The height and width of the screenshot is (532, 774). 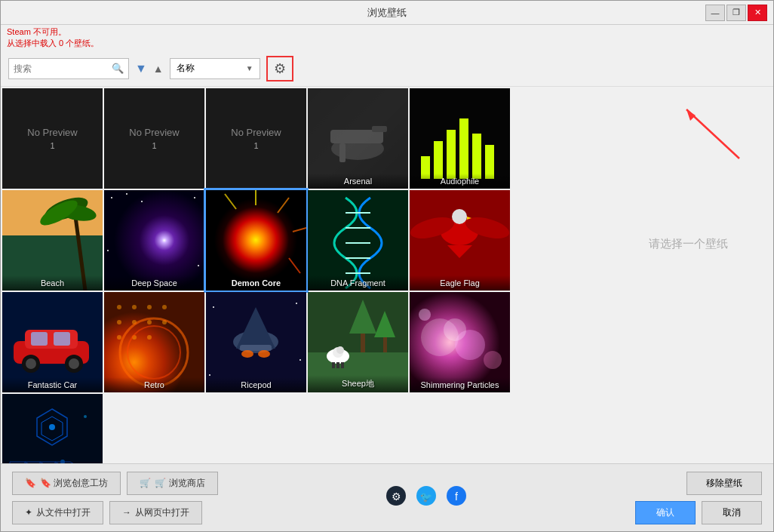 I want to click on restore-button: ❐, so click(x=736, y=13).